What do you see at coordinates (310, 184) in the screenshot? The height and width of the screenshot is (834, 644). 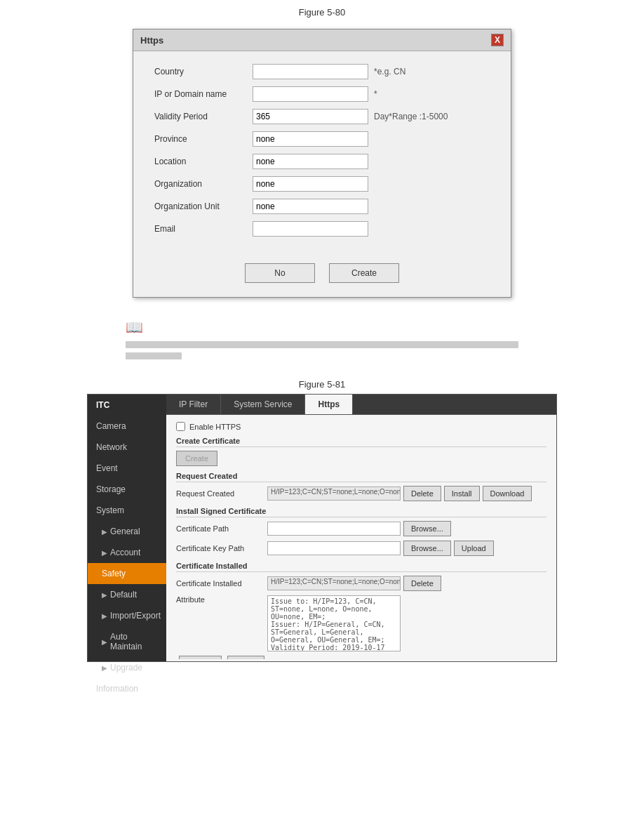 I see `organization-input` at bounding box center [310, 184].